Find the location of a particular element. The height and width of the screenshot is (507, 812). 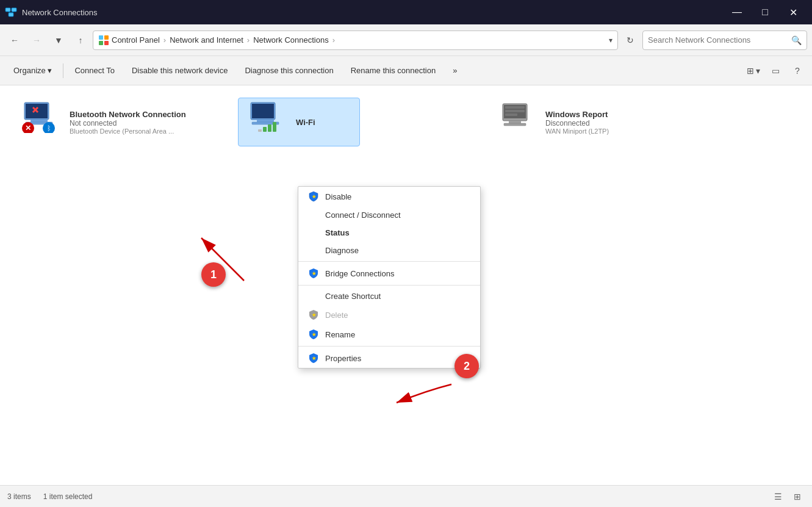

shield-icon-disable: ★ is located at coordinates (314, 196).